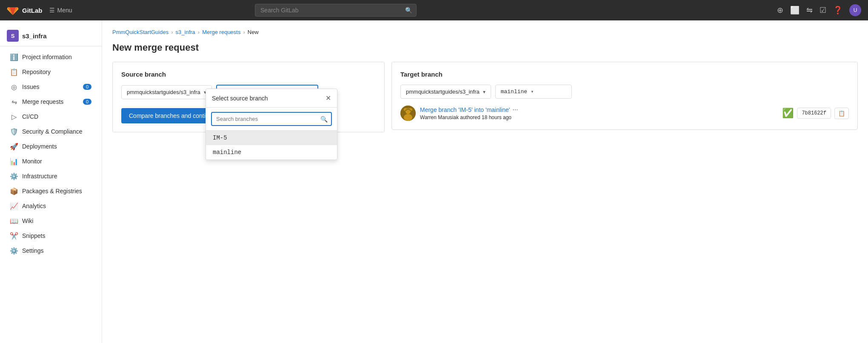 The image size is (868, 343). Describe the element at coordinates (57, 176) in the screenshot. I see `sidebar-label: Infrastructure` at that location.